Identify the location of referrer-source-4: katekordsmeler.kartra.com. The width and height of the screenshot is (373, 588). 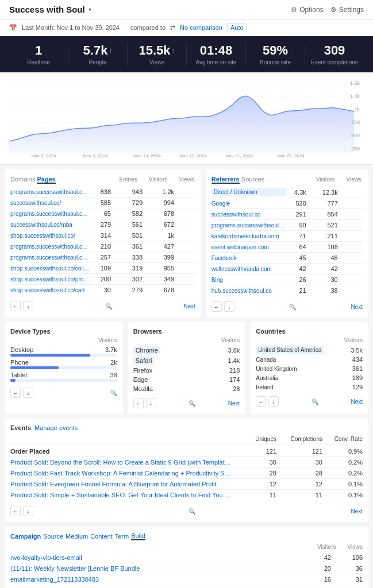
(249, 237).